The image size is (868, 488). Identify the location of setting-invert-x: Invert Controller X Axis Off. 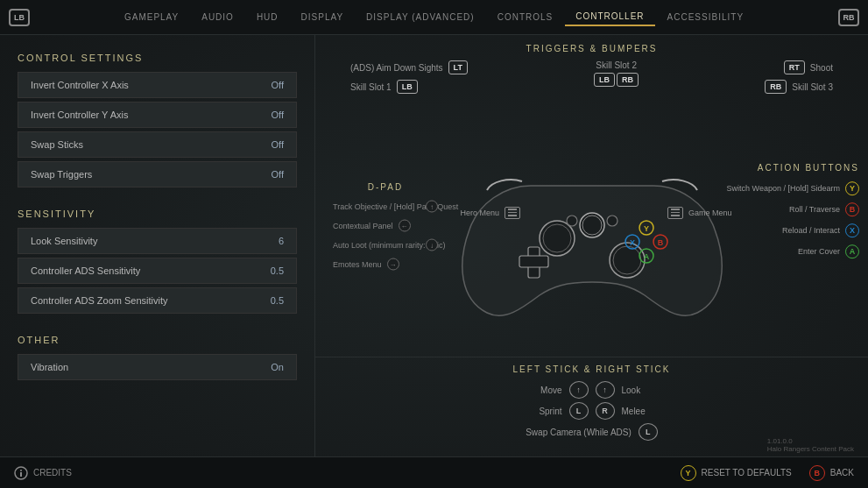
(158, 85).